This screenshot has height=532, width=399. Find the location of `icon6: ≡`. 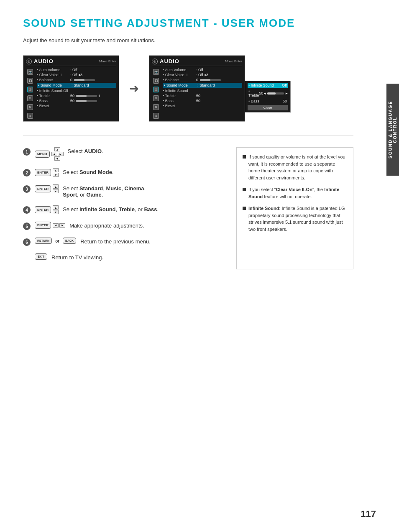

icon6: ≡ is located at coordinates (30, 116).